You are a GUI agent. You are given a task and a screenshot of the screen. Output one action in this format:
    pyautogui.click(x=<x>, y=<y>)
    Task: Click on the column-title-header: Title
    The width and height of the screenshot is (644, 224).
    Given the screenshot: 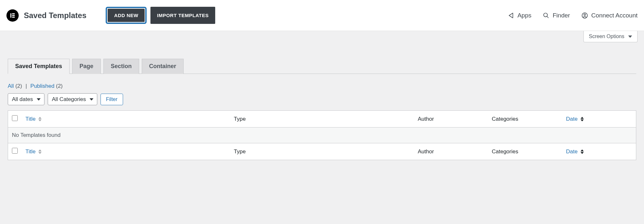 What is the action you would take?
    pyautogui.click(x=126, y=119)
    